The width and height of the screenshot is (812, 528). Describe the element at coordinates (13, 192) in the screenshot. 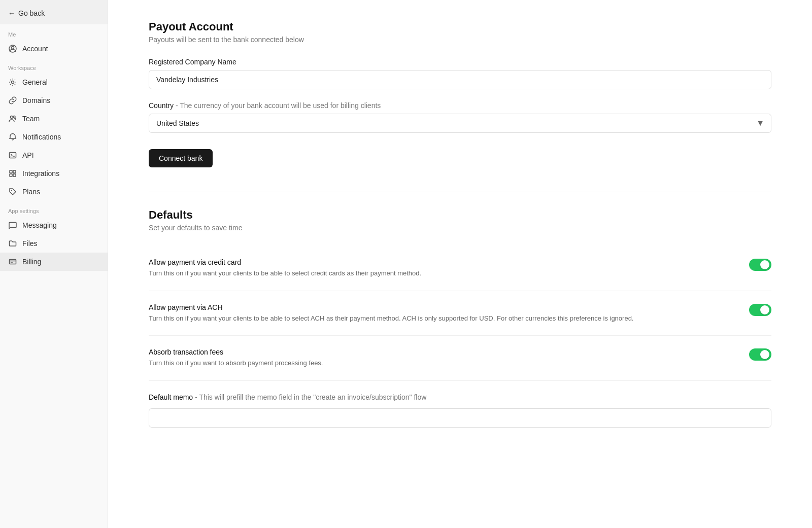

I see `tag-icon` at that location.